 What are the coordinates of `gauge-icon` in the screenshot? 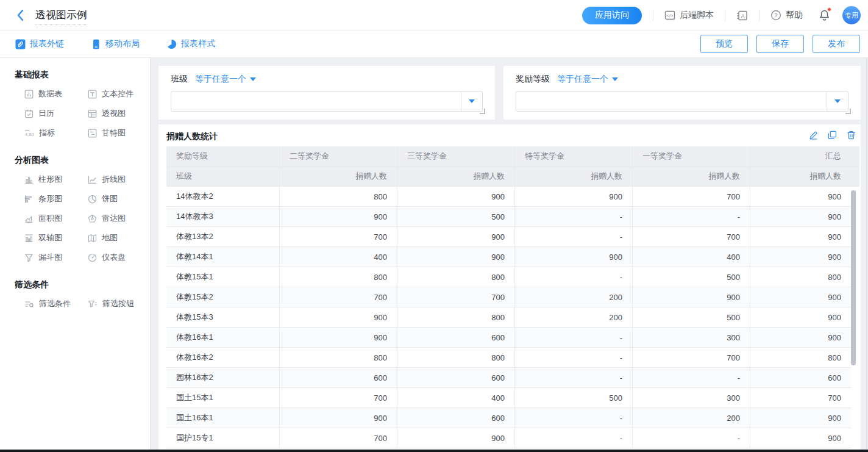 It's located at (93, 257).